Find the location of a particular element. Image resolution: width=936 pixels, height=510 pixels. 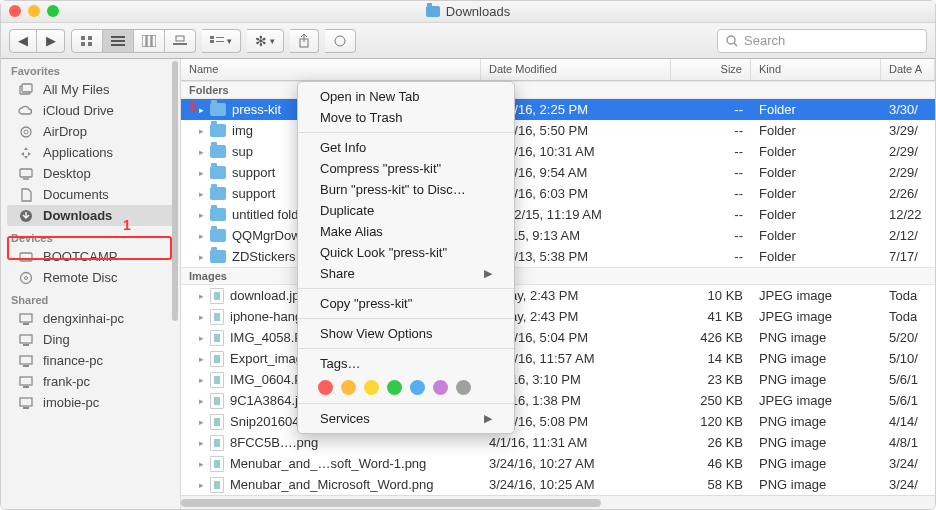

sidebar-item-desktop: Desktop is located at coordinates (90, 174).